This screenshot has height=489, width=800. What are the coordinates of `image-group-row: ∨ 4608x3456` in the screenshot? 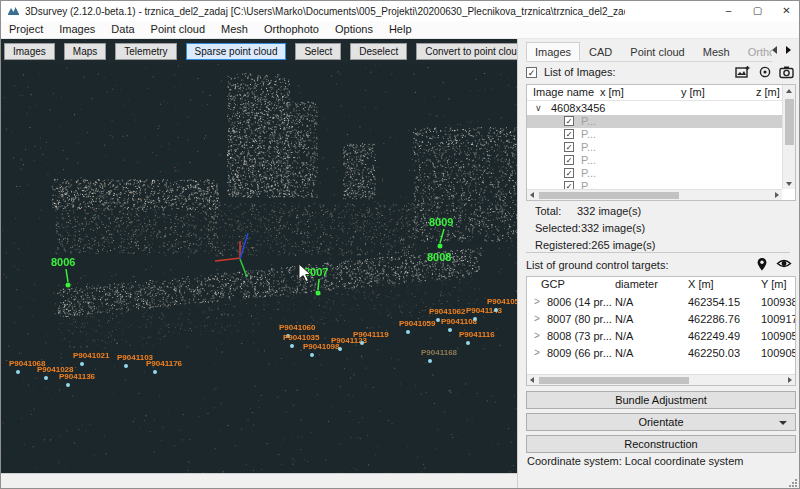 It's located at (654, 108).